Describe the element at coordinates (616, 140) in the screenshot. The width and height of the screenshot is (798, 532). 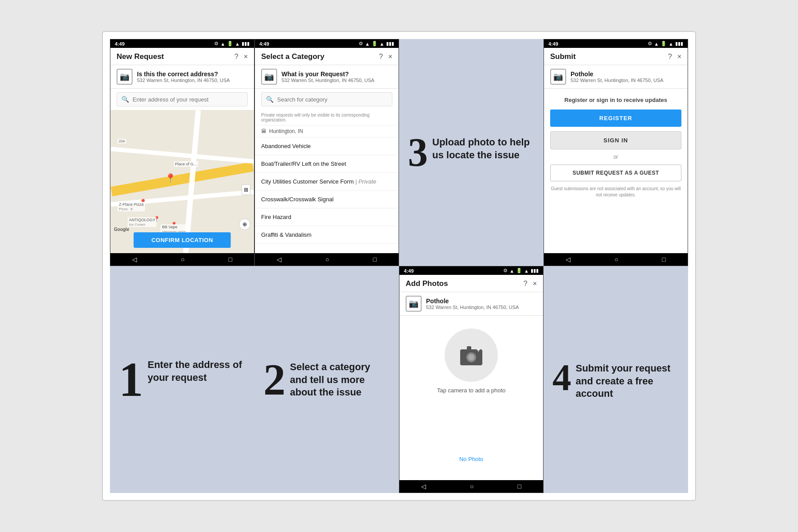
I see `signin-btn: SIGN IN` at that location.